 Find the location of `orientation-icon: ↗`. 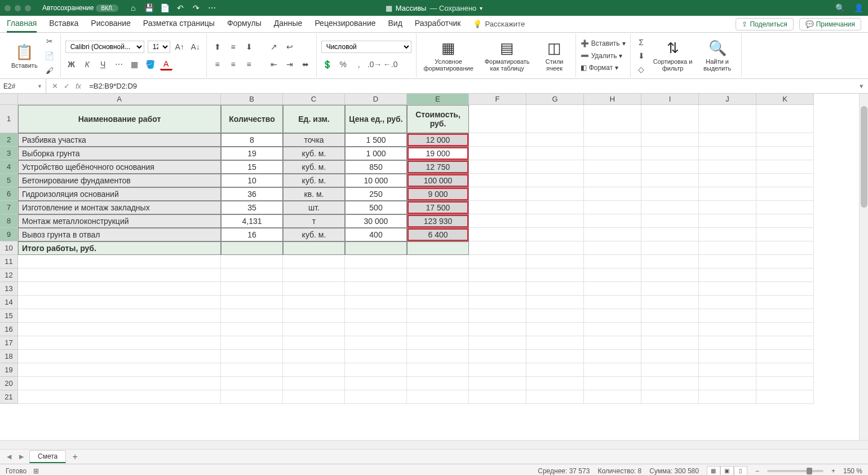

orientation-icon: ↗ is located at coordinates (274, 47).